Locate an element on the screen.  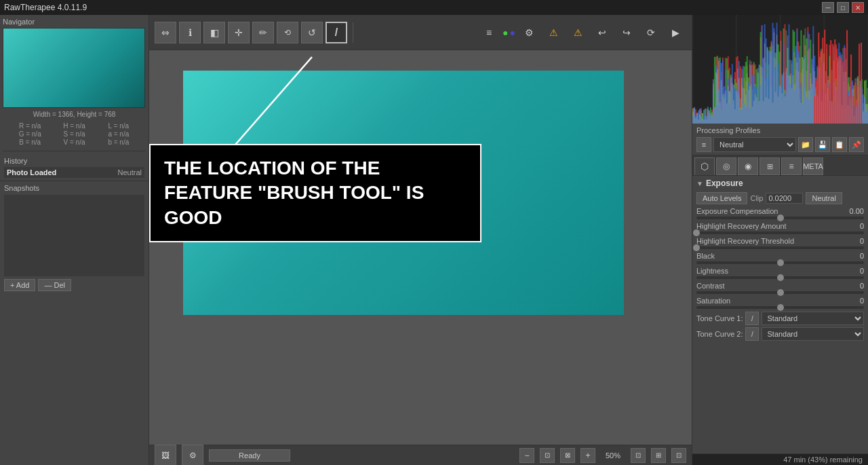
tab-color: ◎ is located at coordinates (726, 166).